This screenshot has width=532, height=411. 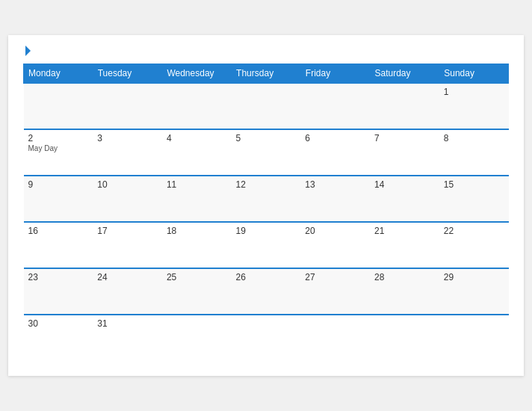 What do you see at coordinates (197, 74) in the screenshot?
I see `weekday-header-wednesday: Wednesday` at bounding box center [197, 74].